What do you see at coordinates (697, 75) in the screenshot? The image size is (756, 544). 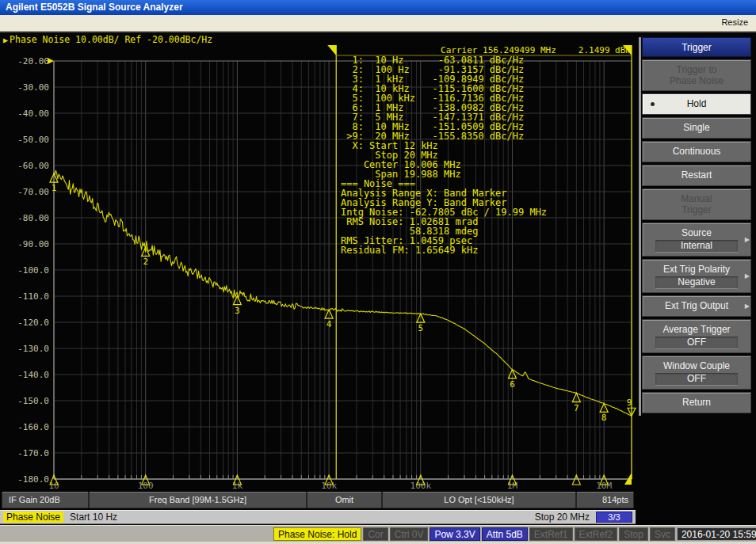 I see `menu-button-trigger-to-phase-noise: Trigger toPhase Noise` at bounding box center [697, 75].